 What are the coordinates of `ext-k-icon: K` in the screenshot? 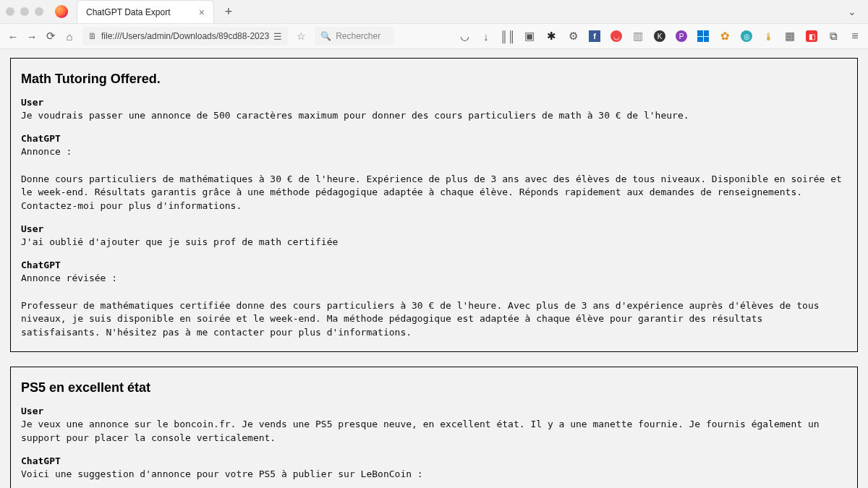 It's located at (660, 36).